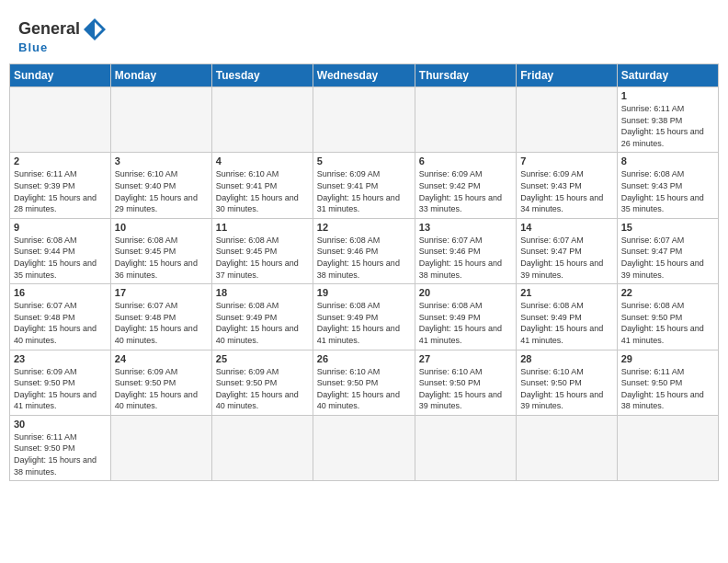 The image size is (728, 563). I want to click on day-number: 2, so click(61, 161).